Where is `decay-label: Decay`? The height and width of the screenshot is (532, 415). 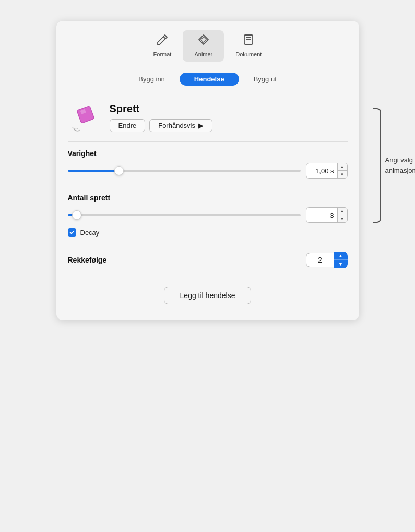
decay-label: Decay is located at coordinates (90, 233).